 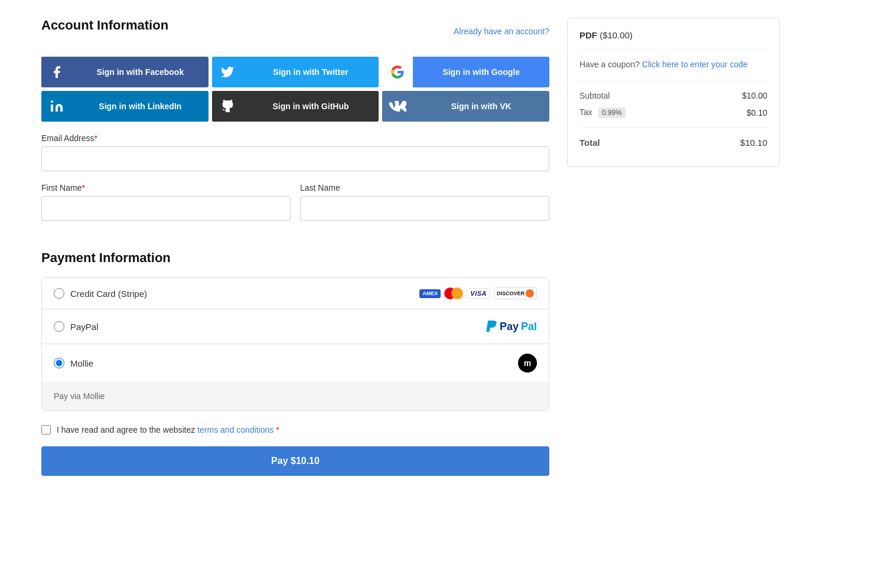 I want to click on total-value: $10.10, so click(x=754, y=143).